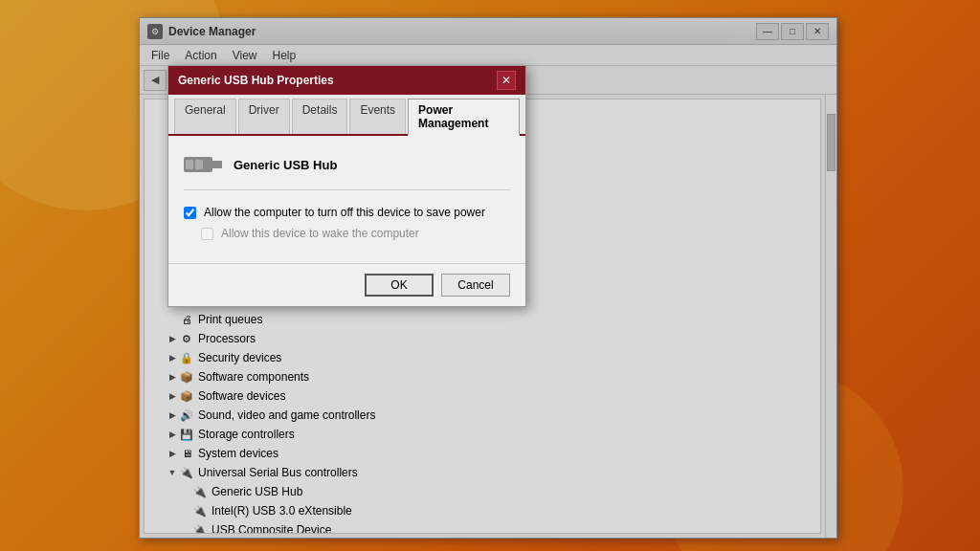  Describe the element at coordinates (346, 233) in the screenshot. I see `allow-wake-row: Allow this device to wake the computer` at that location.